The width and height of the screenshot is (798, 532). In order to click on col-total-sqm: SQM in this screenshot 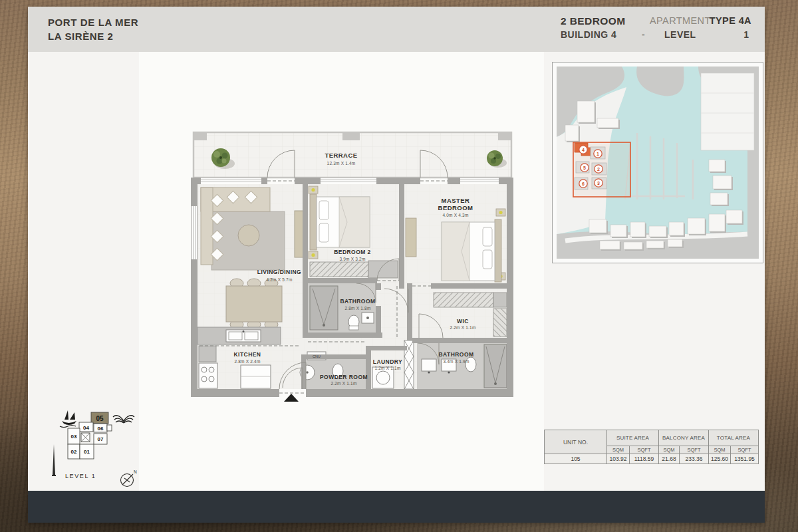, I will do `click(720, 450)`.